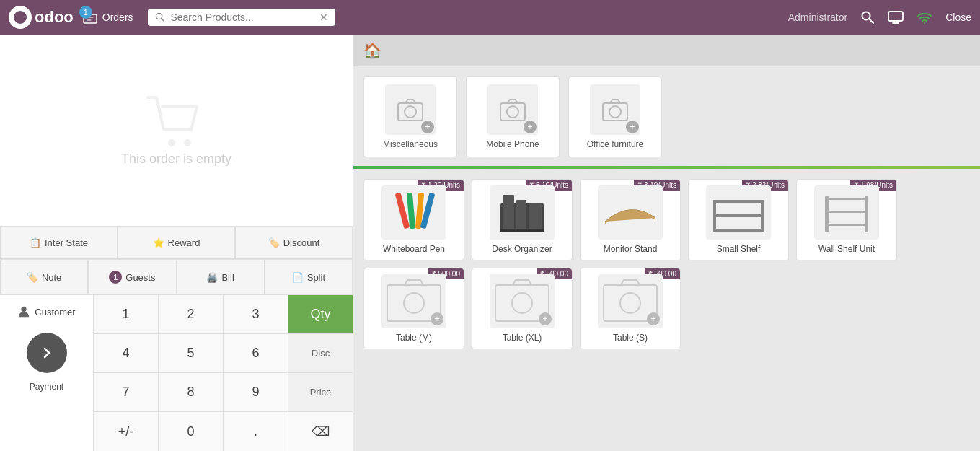 Image resolution: width=980 pixels, height=451 pixels. What do you see at coordinates (242, 17) in the screenshot?
I see `search-bar: ✕` at bounding box center [242, 17].